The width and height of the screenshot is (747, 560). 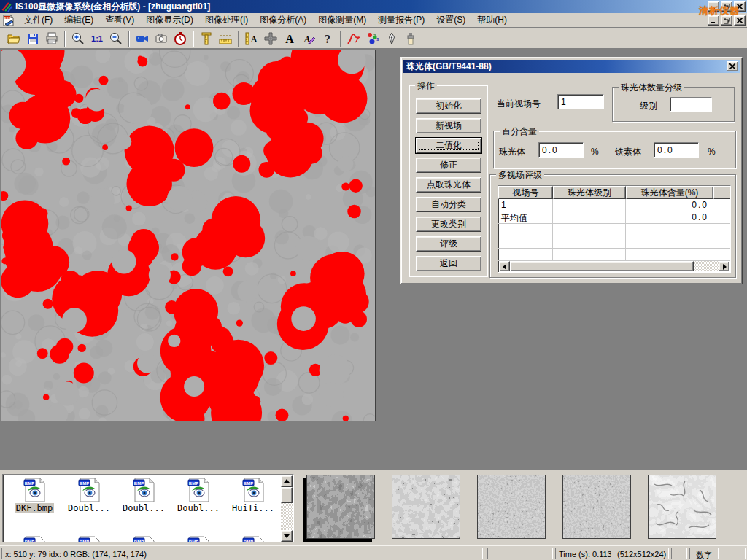 What do you see at coordinates (139, 483) in the screenshot?
I see `svg-text: BMP` at bounding box center [139, 483].